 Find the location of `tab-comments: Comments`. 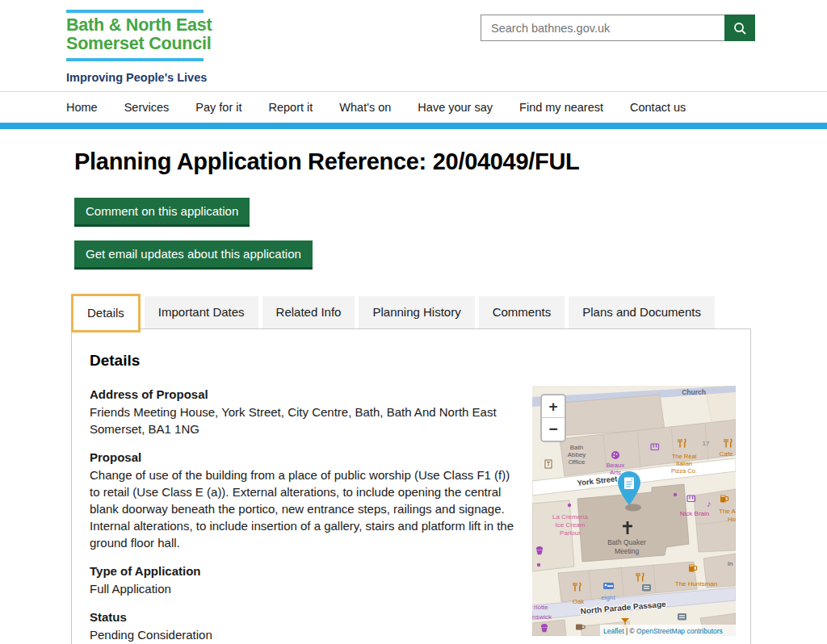

tab-comments: Comments is located at coordinates (522, 312).